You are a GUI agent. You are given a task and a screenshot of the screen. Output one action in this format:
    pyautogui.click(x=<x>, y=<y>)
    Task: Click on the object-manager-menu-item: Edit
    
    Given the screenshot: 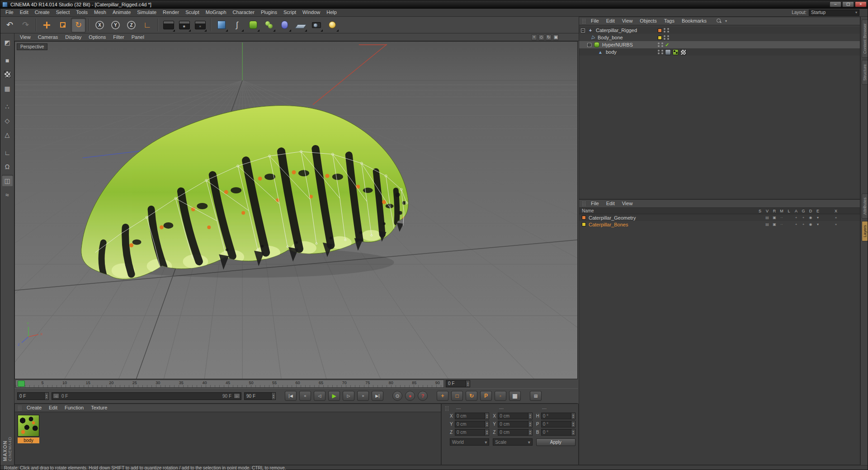 What is the action you would take?
    pyautogui.click(x=610, y=21)
    